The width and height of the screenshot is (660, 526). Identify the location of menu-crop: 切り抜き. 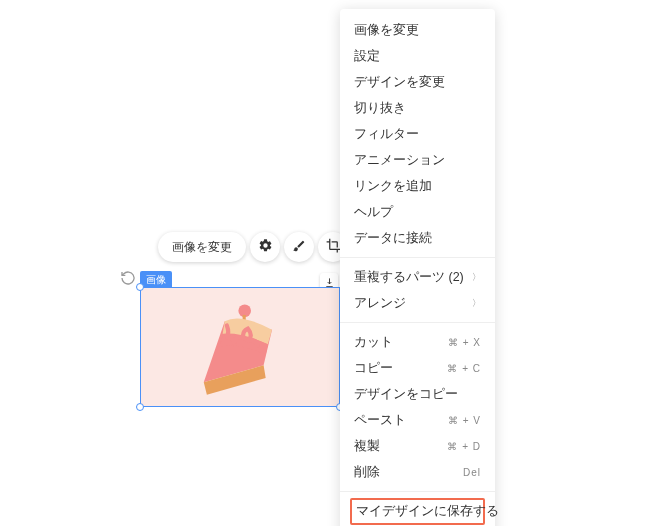
(418, 108).